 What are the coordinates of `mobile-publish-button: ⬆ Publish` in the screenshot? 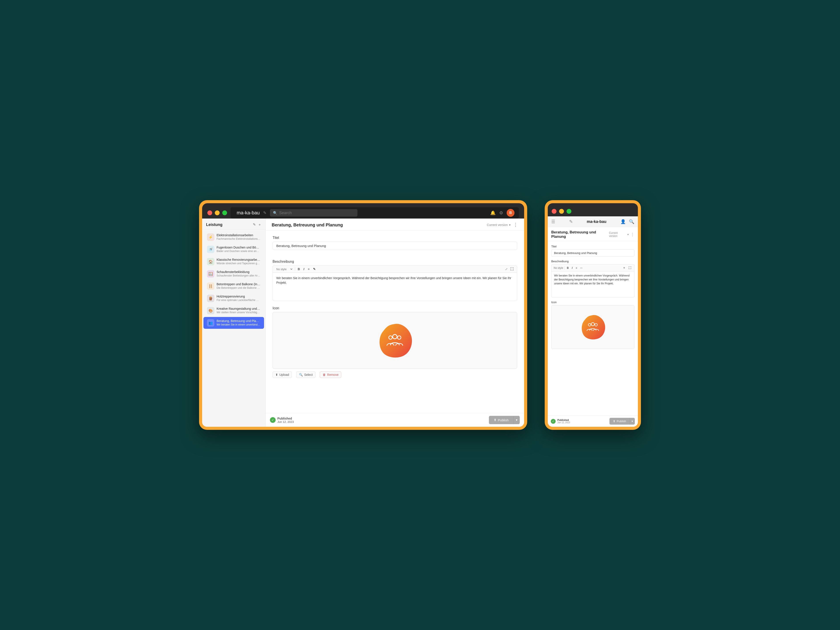 It's located at (620, 421).